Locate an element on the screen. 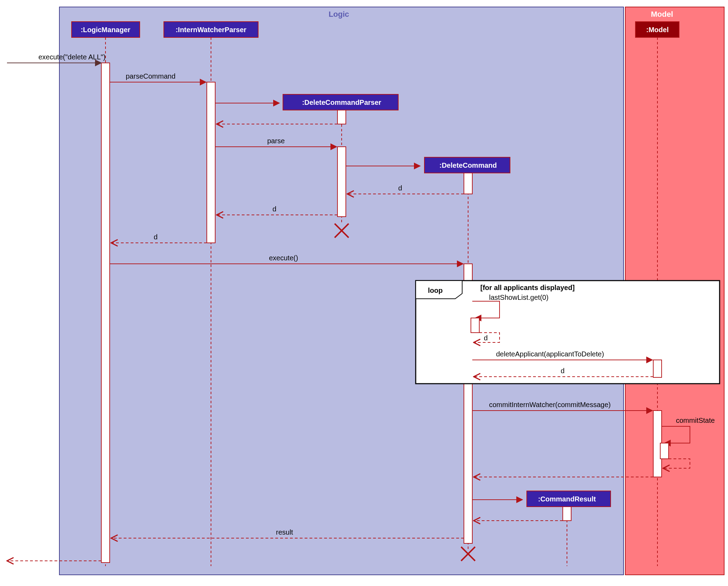 The width and height of the screenshot is (728, 586). participant-intern-watcher-parser-label: :InternWatcherParser is located at coordinates (211, 30).